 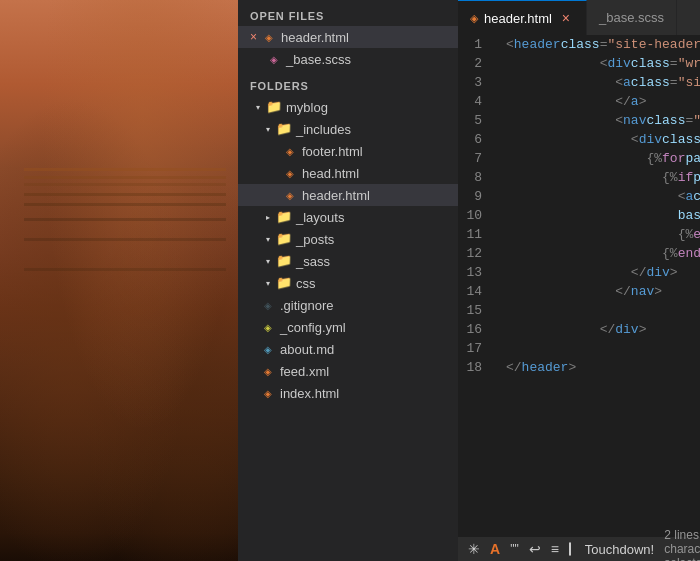 What do you see at coordinates (269, 37) in the screenshot?
I see `html-file-icon: ◈` at bounding box center [269, 37].